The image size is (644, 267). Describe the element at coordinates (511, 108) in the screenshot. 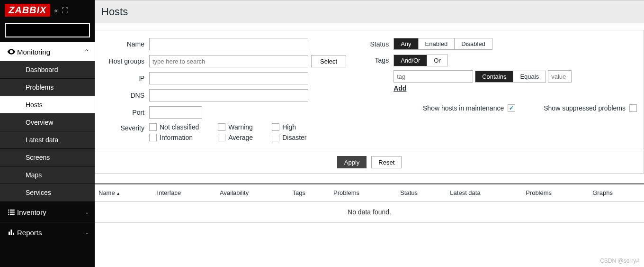

I see `chk-maintenance` at that location.